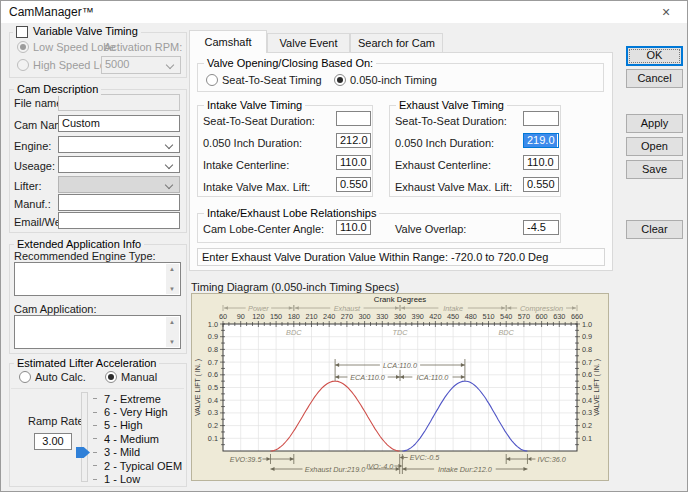 This screenshot has width=688, height=492. I want to click on manuf-field, so click(119, 202).